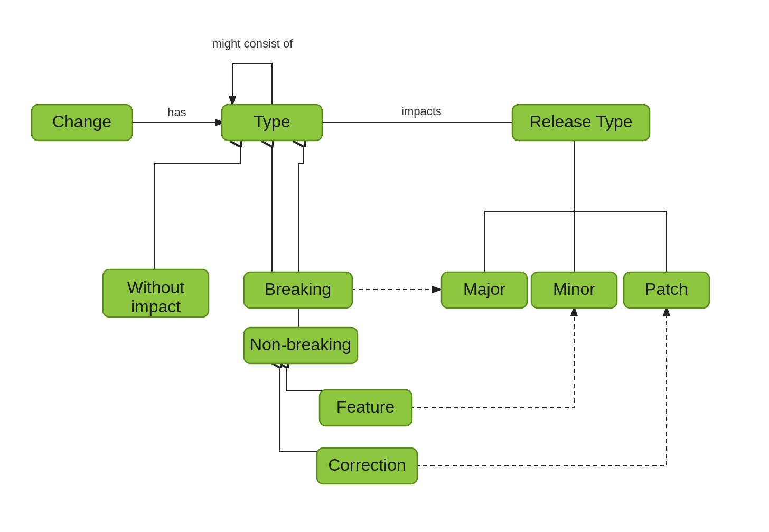 The image size is (769, 532). Describe the element at coordinates (271, 122) in the screenshot. I see `type-label: Type` at that location.